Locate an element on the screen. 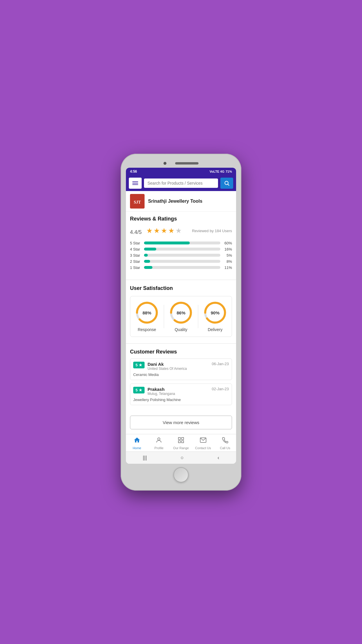 The width and height of the screenshot is (362, 644). bottom-nav: Home Profile Our Range Contact Us Call U… is located at coordinates (181, 443).